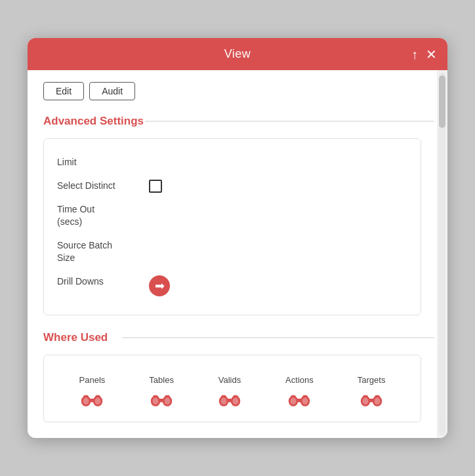 The image size is (475, 476). I want to click on tables-label: Tables, so click(161, 380).